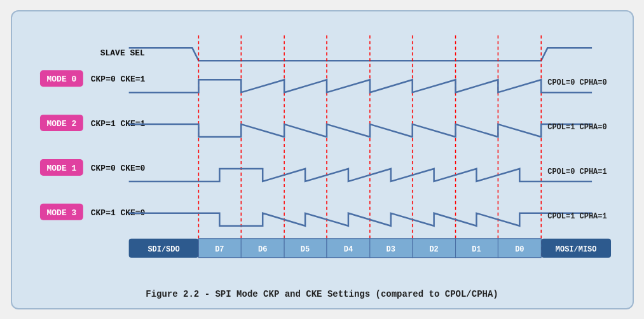  I want to click on svg-text: D3, so click(390, 249).